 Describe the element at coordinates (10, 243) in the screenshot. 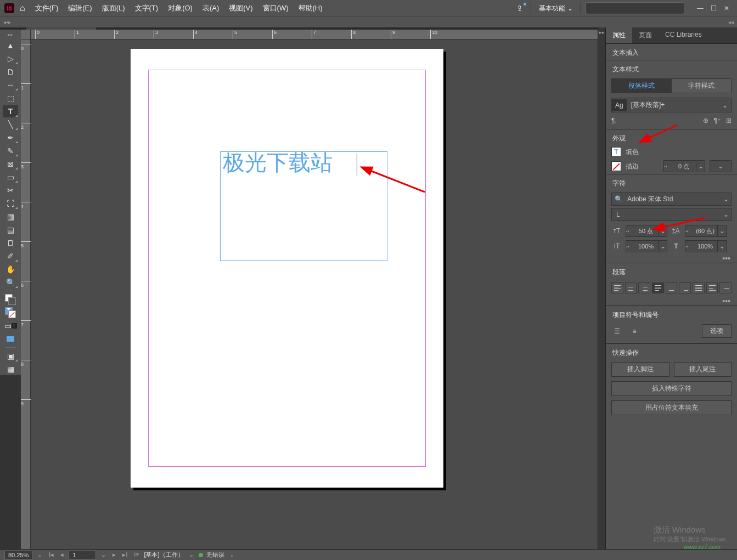

I see `note-tool: 🗒` at that location.